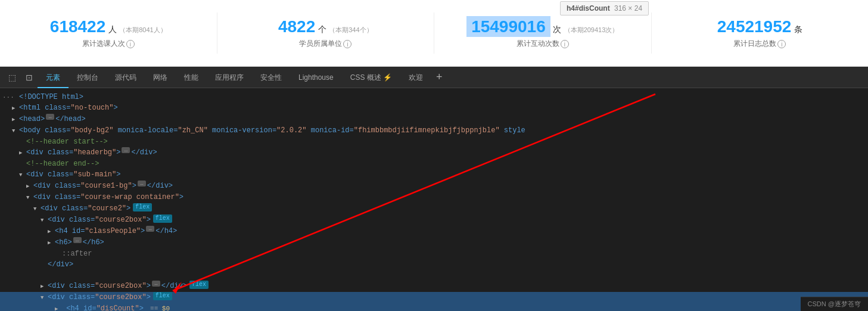 This screenshot has width=868, height=311. What do you see at coordinates (271, 77) in the screenshot?
I see `tab-security: 安全性` at bounding box center [271, 77].